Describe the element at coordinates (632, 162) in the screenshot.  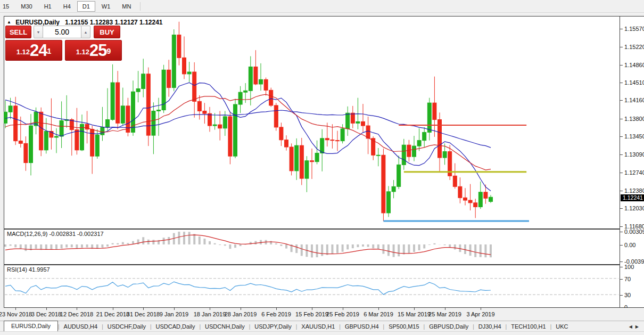
I see `price-axis: 1.155701.152201.148601.145101.141601.138…` at that location.